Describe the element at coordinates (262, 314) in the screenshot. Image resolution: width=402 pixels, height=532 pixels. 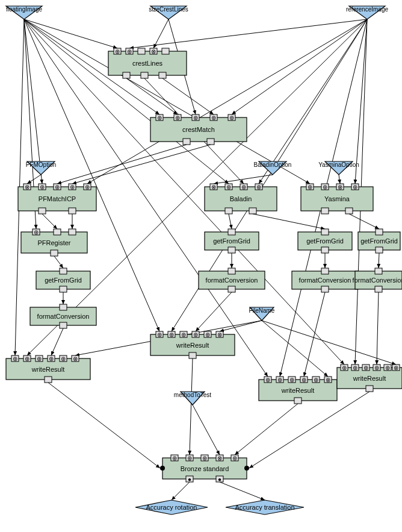
I see `input-FileName: FileName` at that location.